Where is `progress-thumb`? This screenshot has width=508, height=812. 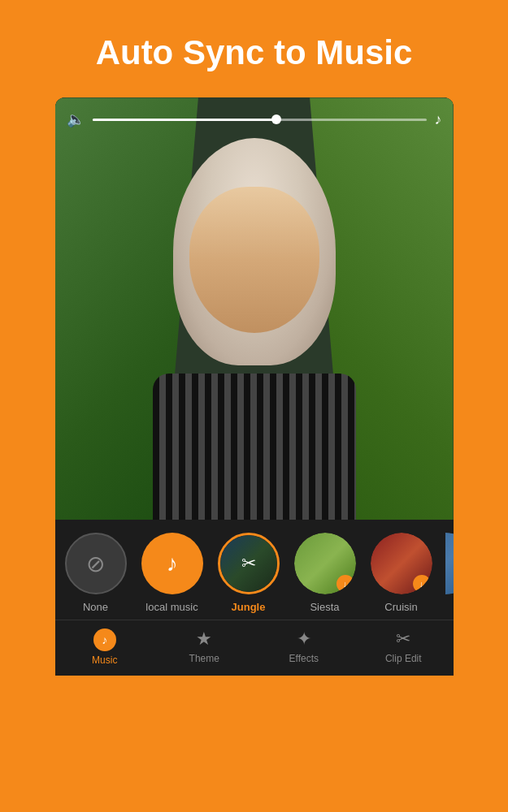 progress-thumb is located at coordinates (276, 119).